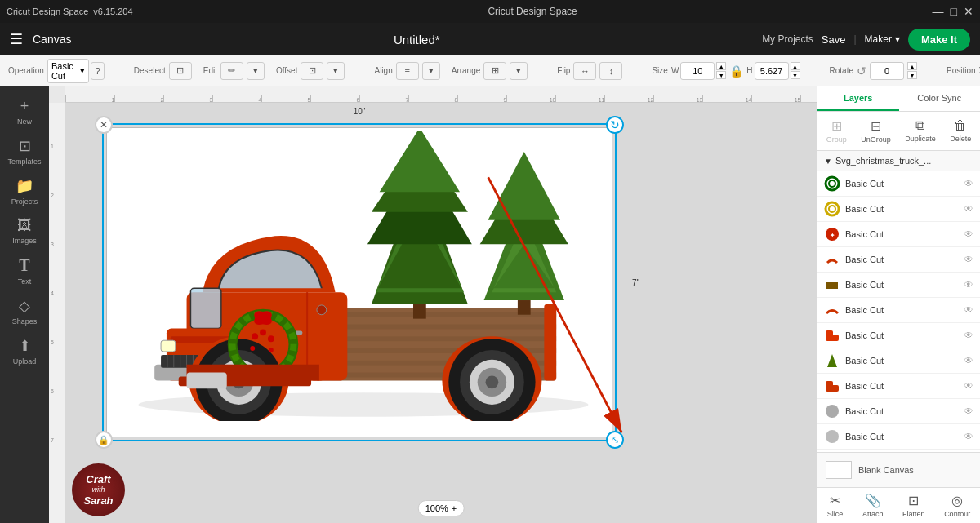 The image size is (980, 523). I want to click on width-down-button: ▼, so click(721, 75).